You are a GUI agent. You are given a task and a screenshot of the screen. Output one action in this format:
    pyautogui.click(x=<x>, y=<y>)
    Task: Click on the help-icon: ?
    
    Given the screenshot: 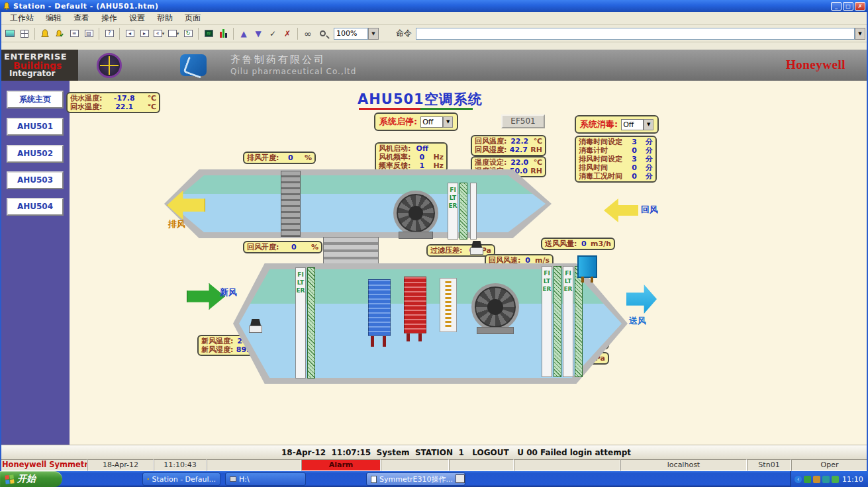 What is the action you would take?
    pyautogui.click(x=109, y=34)
    